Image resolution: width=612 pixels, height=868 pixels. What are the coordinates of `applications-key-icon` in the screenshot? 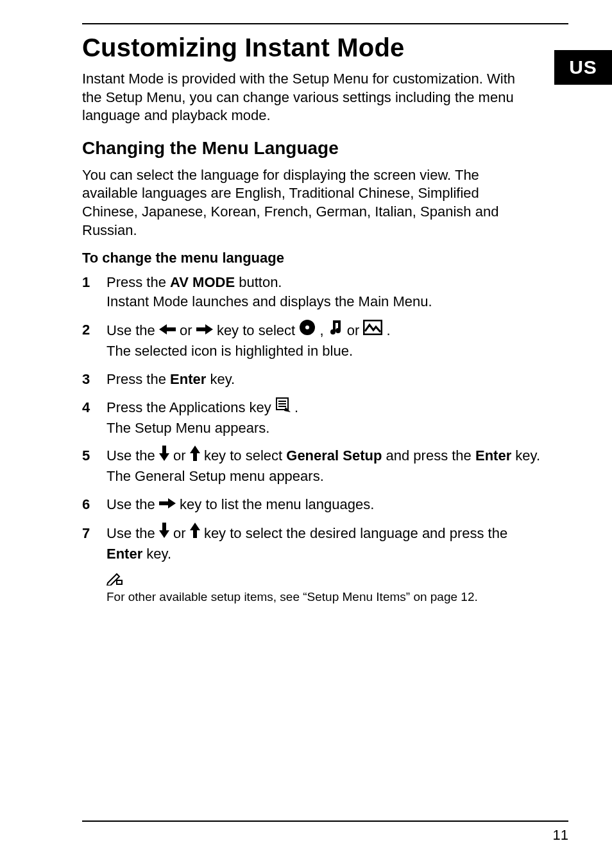 It's located at (283, 407).